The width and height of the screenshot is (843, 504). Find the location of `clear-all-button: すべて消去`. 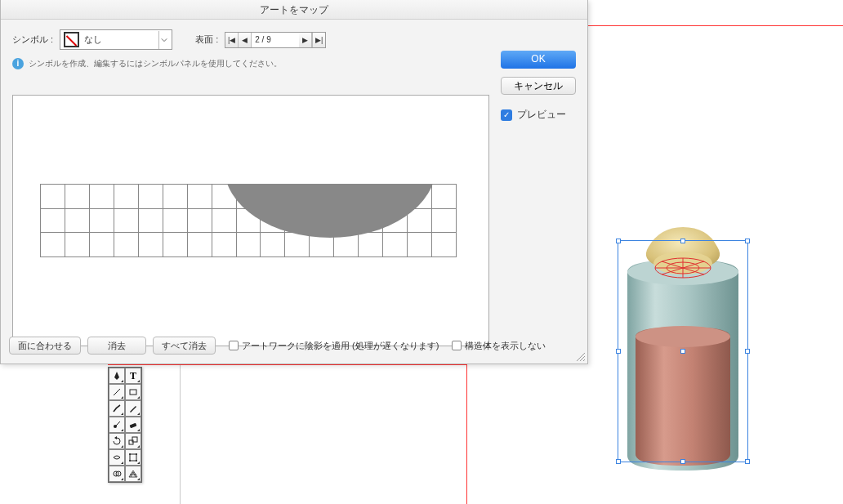

clear-all-button: すべて消去 is located at coordinates (185, 346).